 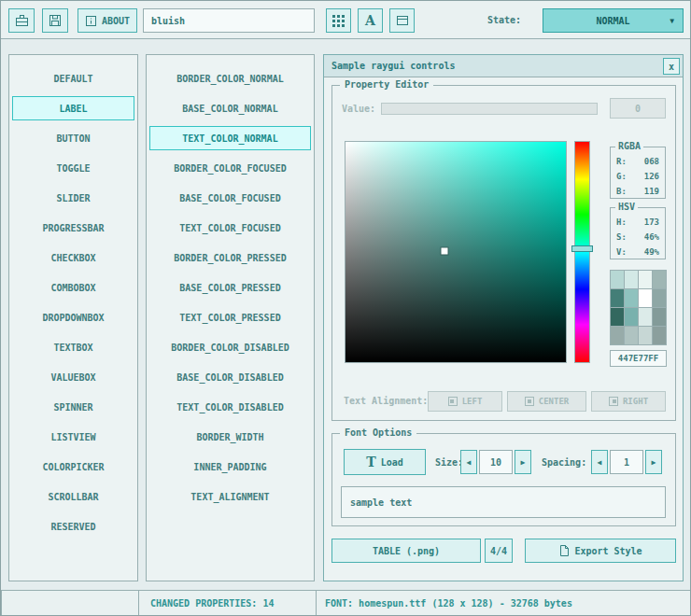 What do you see at coordinates (73, 317) in the screenshot?
I see `controls-list-item: DROPDOWNBOX` at bounding box center [73, 317].